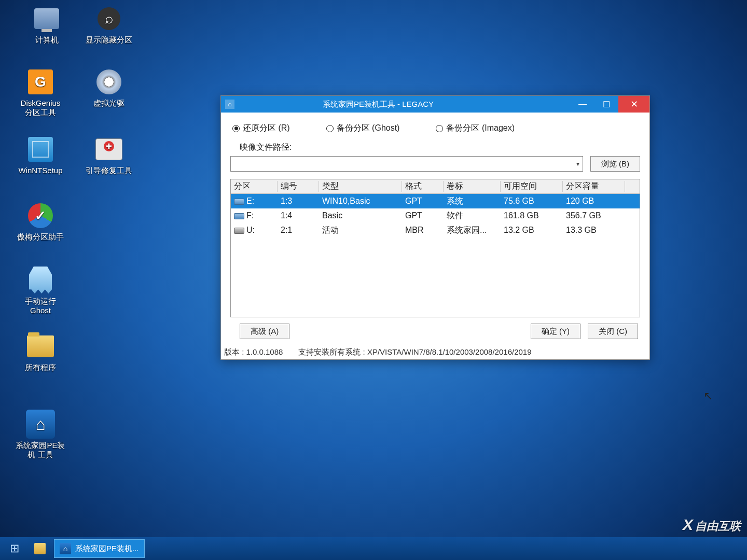 The height and width of the screenshot is (560, 747). Describe the element at coordinates (40, 549) in the screenshot. I see `folder-icon` at that location.